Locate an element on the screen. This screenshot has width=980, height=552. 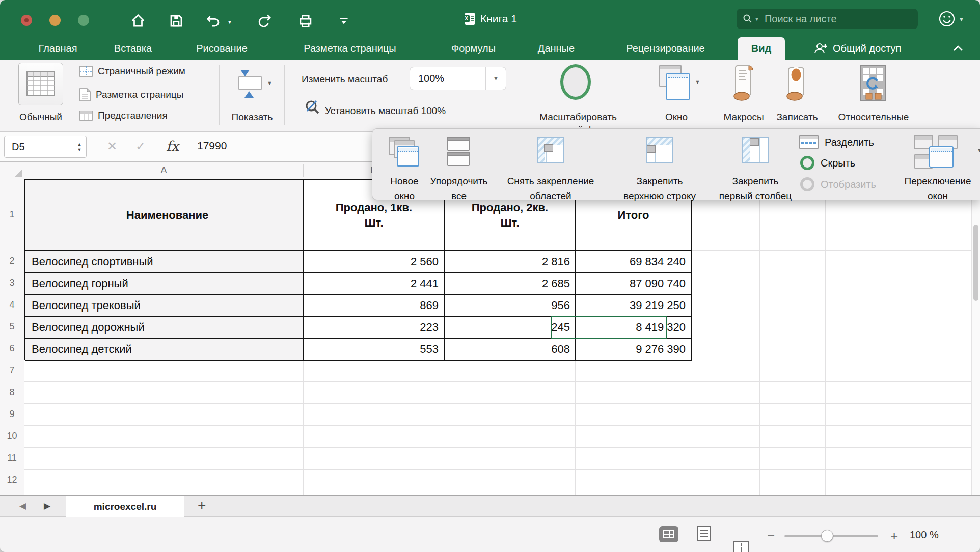
row-header-12: 12 is located at coordinates (12, 480).